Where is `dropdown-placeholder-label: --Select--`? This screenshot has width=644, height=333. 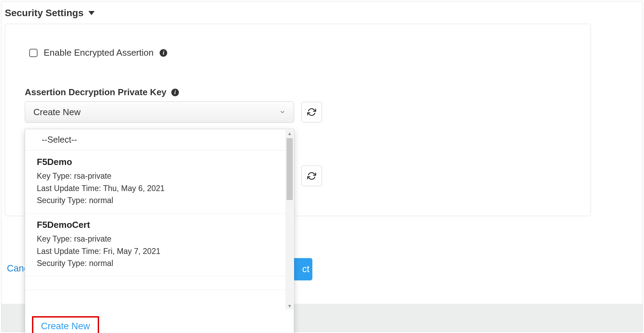
dropdown-placeholder-label: --Select-- is located at coordinates (59, 140).